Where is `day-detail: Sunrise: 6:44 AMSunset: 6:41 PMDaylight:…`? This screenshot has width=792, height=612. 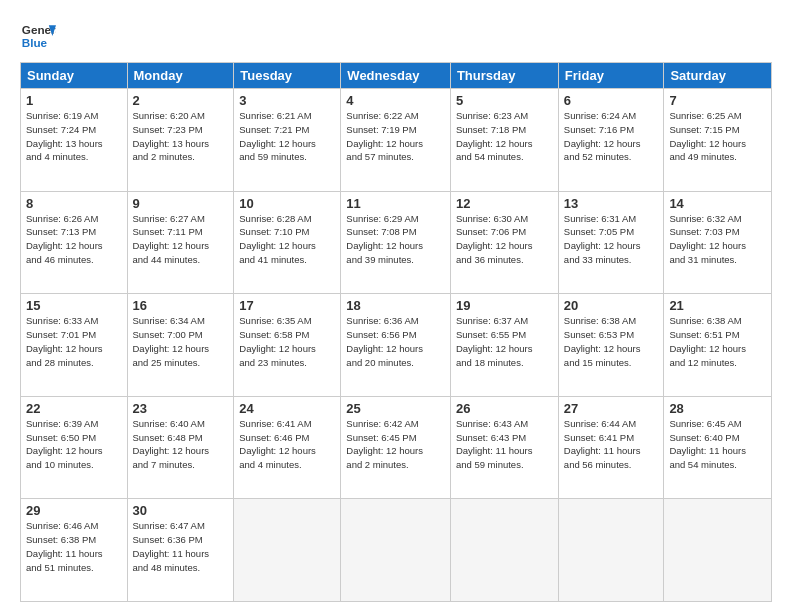
day-detail: Sunrise: 6:44 AMSunset: 6:41 PMDaylight:… is located at coordinates (602, 444).